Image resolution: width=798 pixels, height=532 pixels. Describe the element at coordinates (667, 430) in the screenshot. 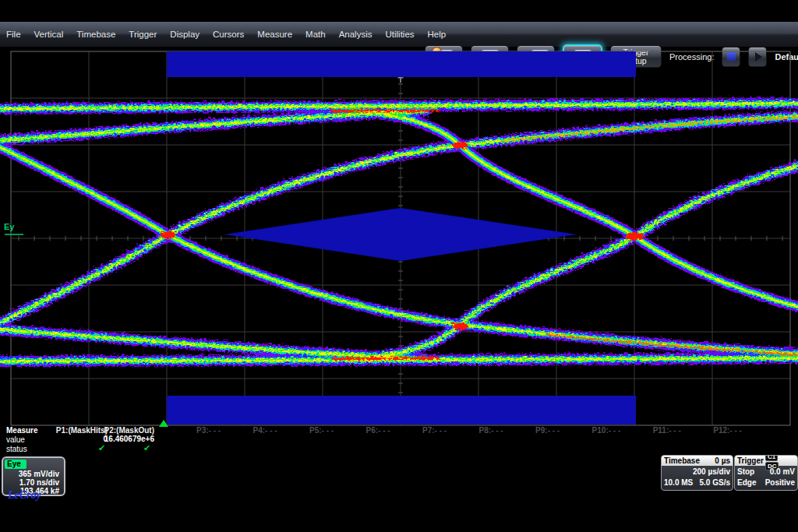

I see `measure-inactive-column: P11:- - -` at that location.